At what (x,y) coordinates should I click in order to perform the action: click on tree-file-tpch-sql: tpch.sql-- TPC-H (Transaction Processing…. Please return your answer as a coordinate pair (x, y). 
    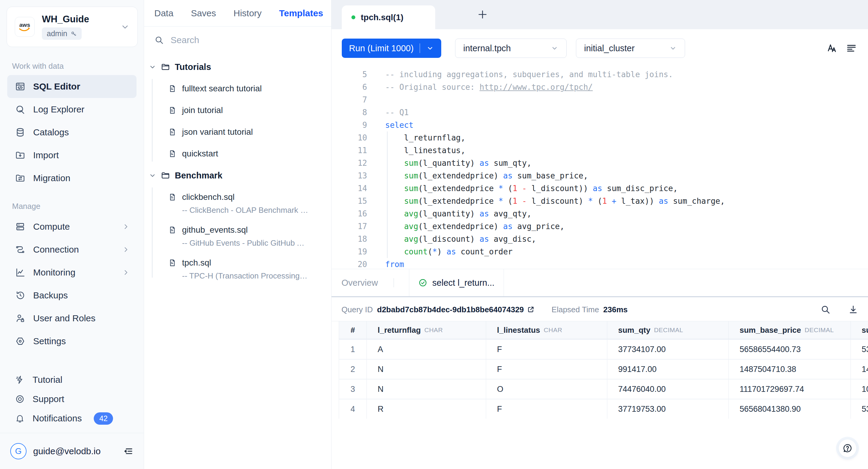
    Looking at the image, I should click on (238, 266).